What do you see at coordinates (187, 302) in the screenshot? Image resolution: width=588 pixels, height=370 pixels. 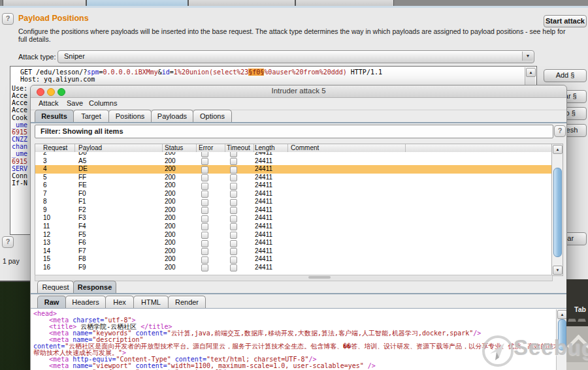 I see `tab-render: Render` at bounding box center [187, 302].